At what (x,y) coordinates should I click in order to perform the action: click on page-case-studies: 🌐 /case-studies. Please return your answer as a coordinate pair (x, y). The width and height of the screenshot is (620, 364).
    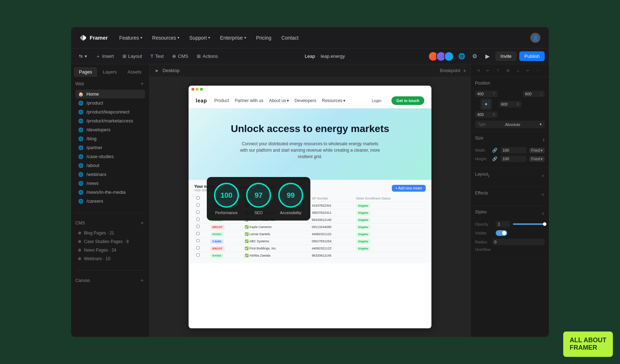
    Looking at the image, I should click on (110, 156).